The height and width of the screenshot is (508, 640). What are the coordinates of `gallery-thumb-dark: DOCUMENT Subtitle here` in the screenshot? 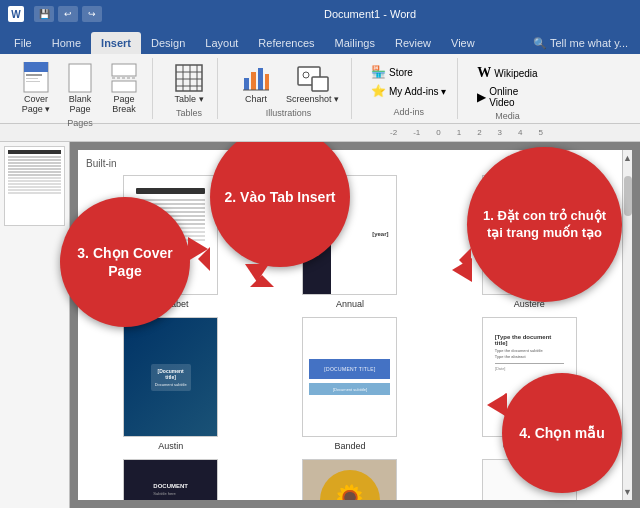 It's located at (170, 480).